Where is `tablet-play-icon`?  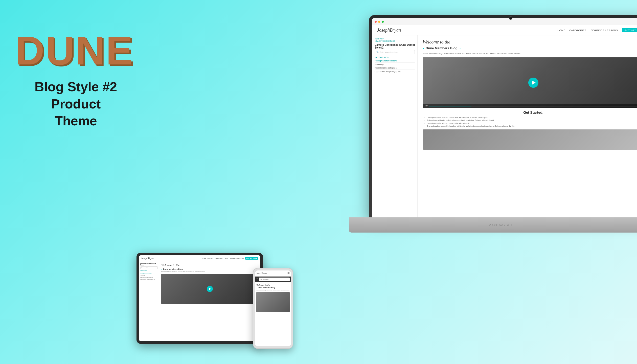 tablet-play-icon is located at coordinates (210, 289).